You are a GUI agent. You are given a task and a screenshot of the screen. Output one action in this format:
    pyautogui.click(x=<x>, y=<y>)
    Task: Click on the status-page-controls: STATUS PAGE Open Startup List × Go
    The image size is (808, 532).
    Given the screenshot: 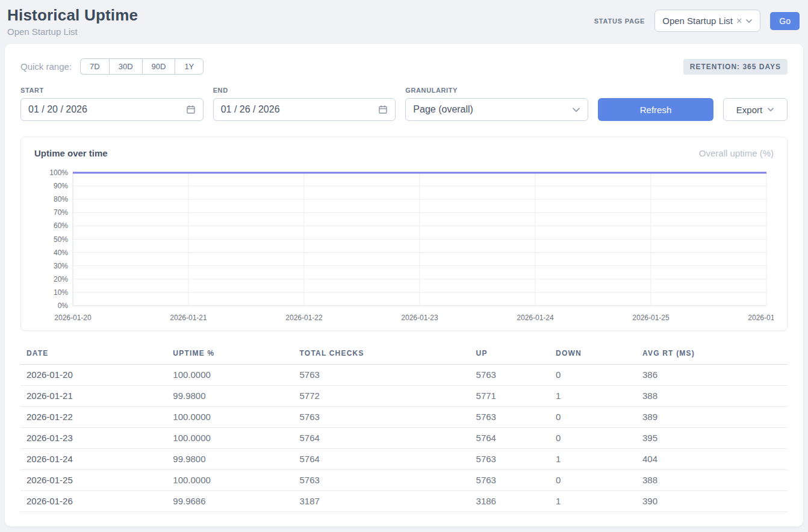 What is the action you would take?
    pyautogui.click(x=697, y=20)
    